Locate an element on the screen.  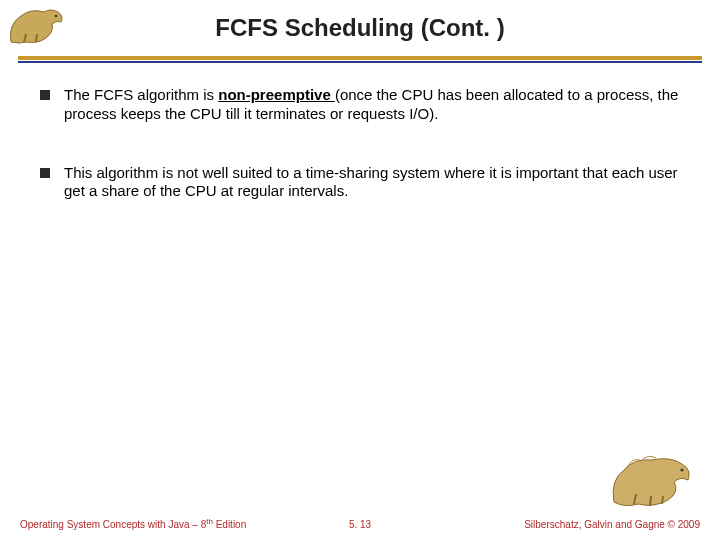
bullet-item: The FCFS algorithm is non-preemptive (on… is located at coordinates (360, 105).